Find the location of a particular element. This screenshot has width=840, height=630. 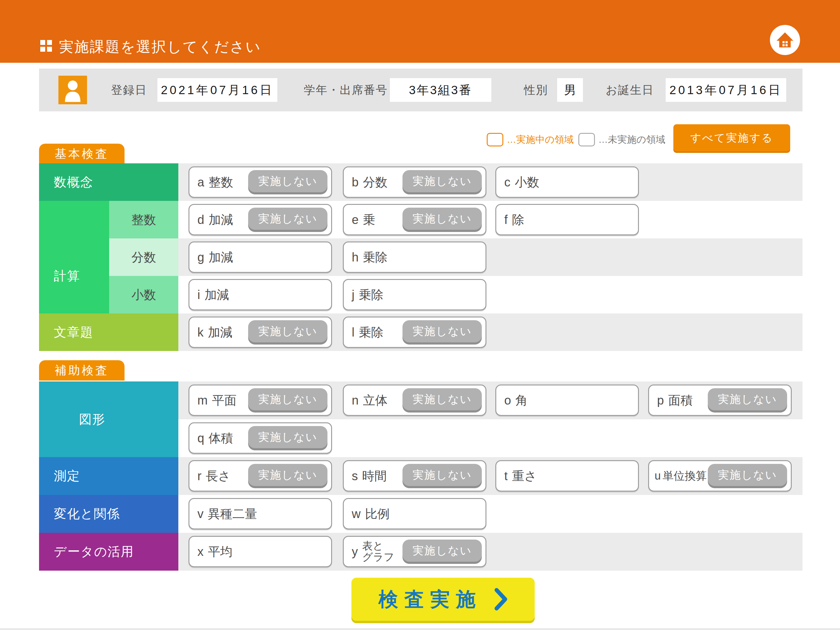

task-card-e: e乗 実施しない is located at coordinates (415, 220).